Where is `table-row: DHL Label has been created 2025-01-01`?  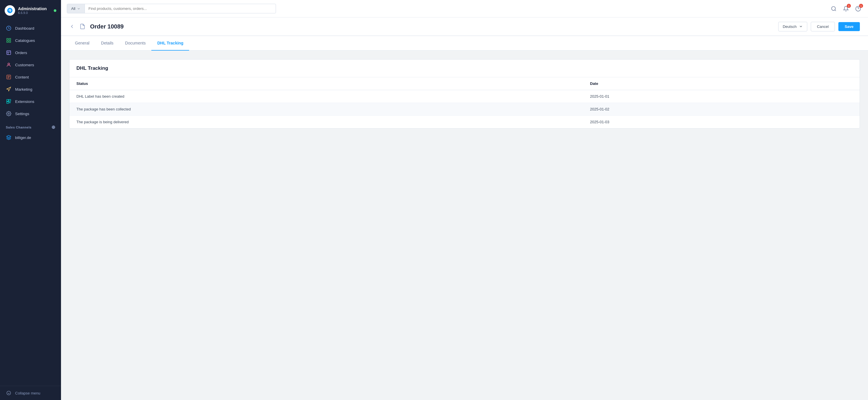
table-row: DHL Label has been created 2025-01-01 is located at coordinates (464, 96).